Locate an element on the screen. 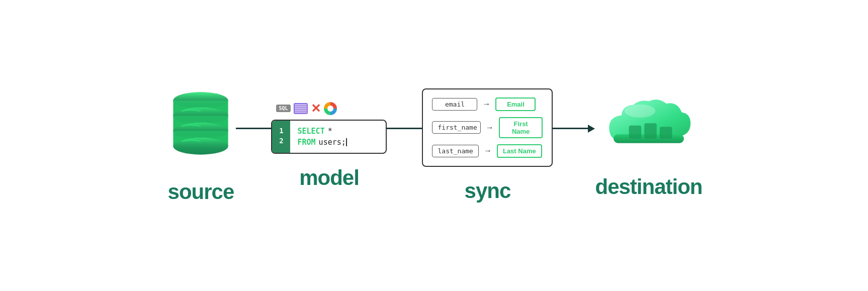  sql-icon: SQL is located at coordinates (283, 109).